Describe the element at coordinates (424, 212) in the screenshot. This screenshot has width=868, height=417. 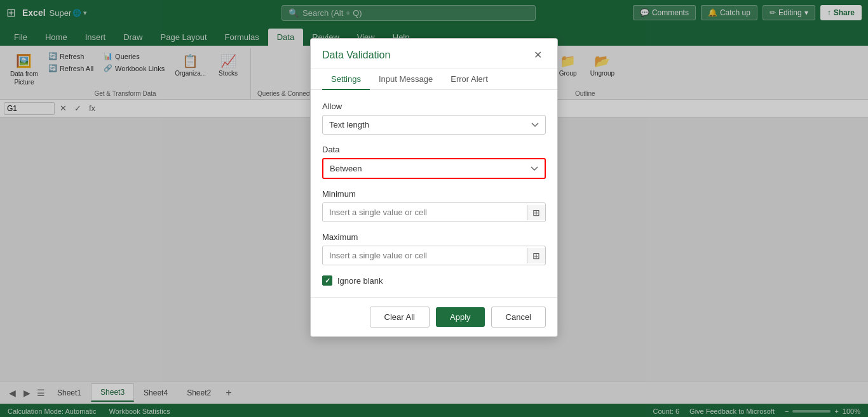
I see `minimum-input` at that location.